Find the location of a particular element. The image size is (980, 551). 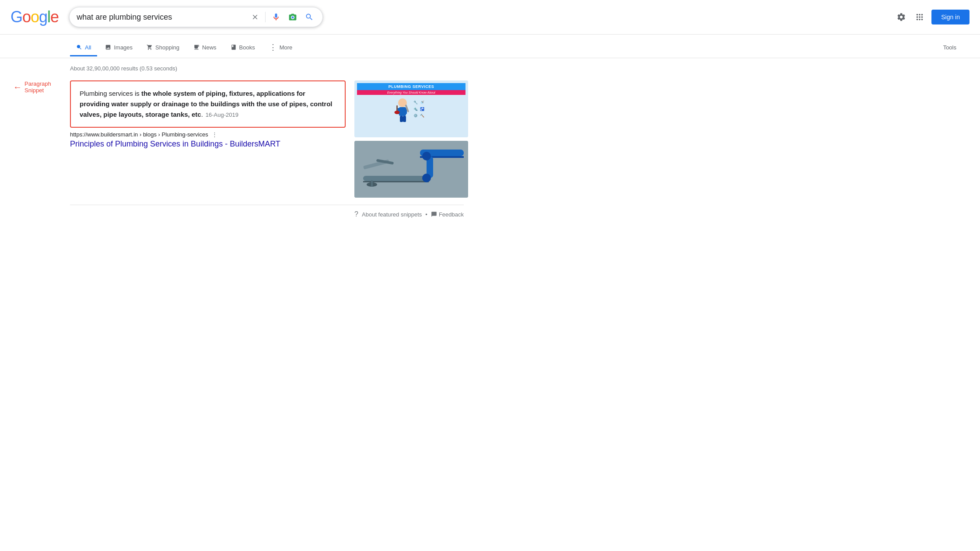

logo-g: G is located at coordinates (17, 17).